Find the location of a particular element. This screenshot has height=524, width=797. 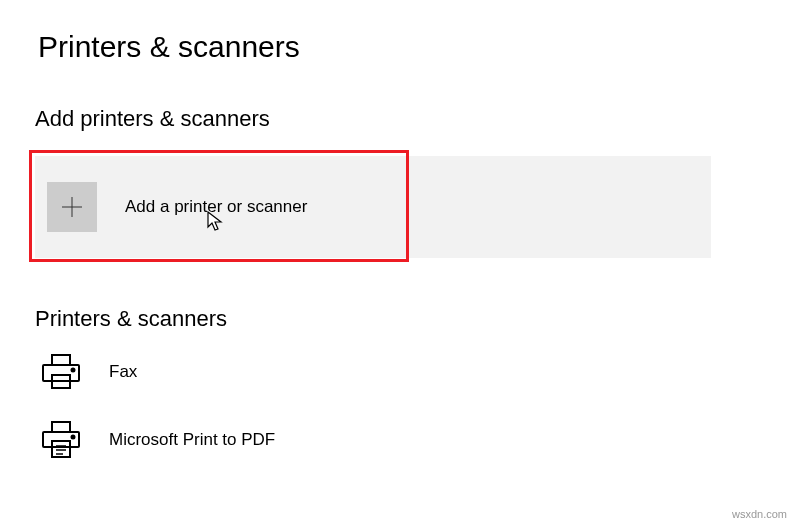

printers-section-title: Printers & scanners is located at coordinates (398, 295).